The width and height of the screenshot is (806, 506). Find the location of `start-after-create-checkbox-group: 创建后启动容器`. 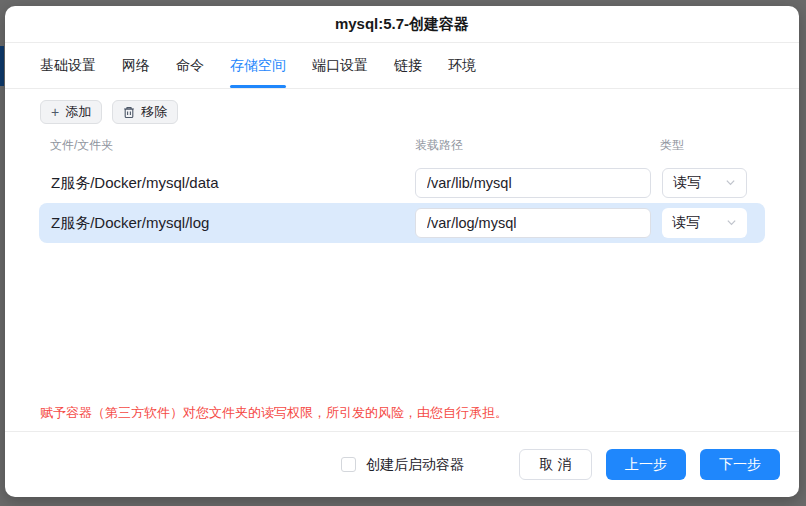

start-after-create-checkbox-group: 创建后启动容器 is located at coordinates (402, 465).